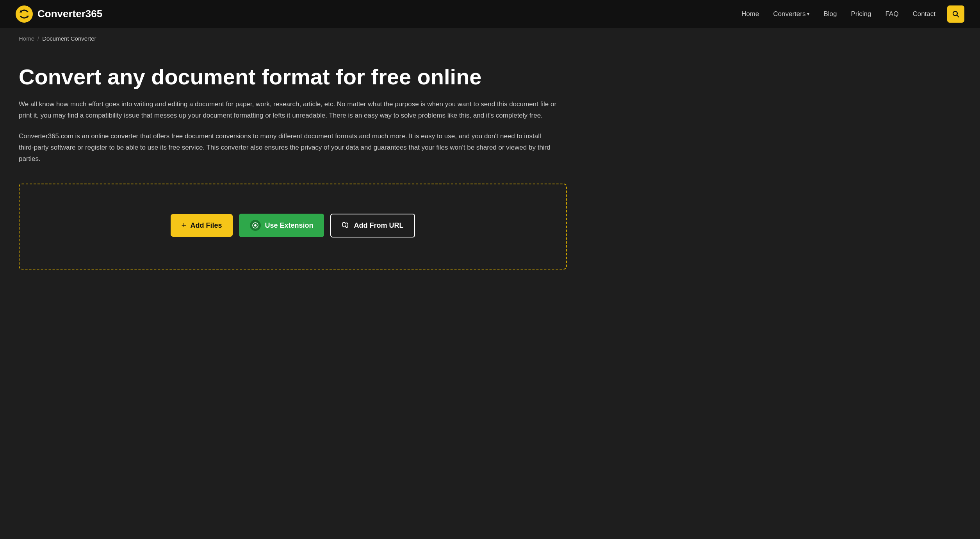  What do you see at coordinates (69, 38) in the screenshot?
I see `breadcrumb-current: Document Converter` at bounding box center [69, 38].